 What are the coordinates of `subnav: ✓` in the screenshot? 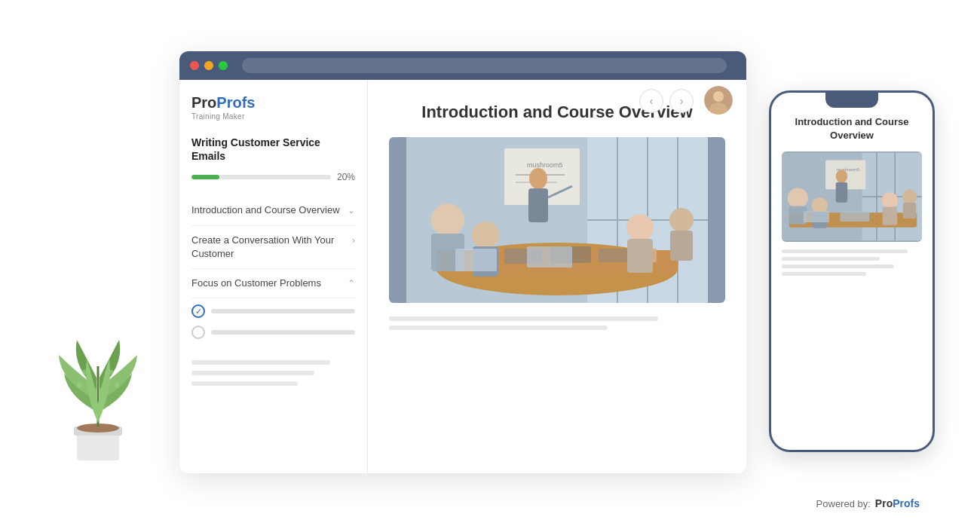 It's located at (273, 324).